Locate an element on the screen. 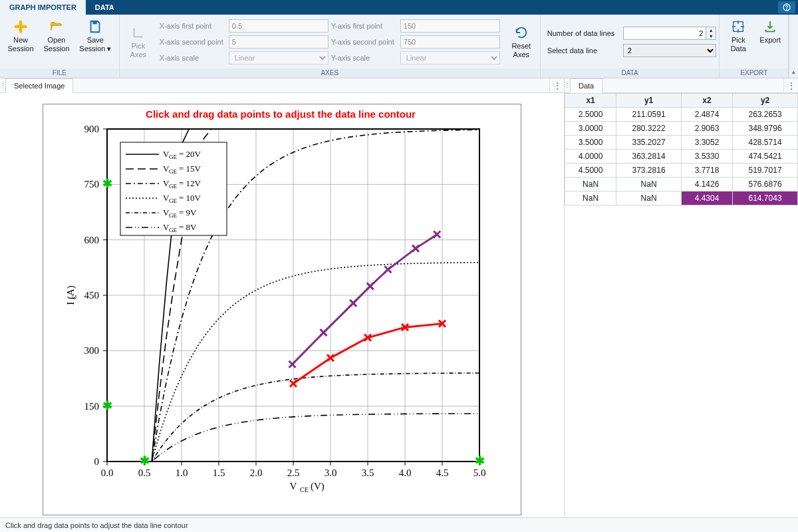 The height and width of the screenshot is (532, 798). table-cell: 4.1426 is located at coordinates (706, 185).